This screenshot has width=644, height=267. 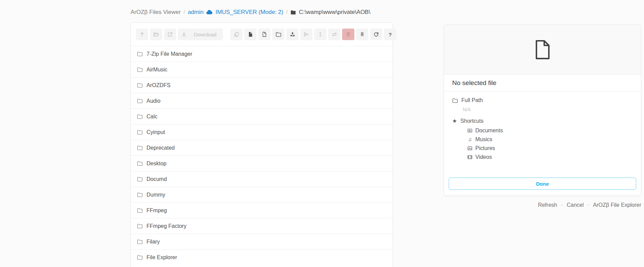 I want to click on file-name: ArOZDFS, so click(x=158, y=85).